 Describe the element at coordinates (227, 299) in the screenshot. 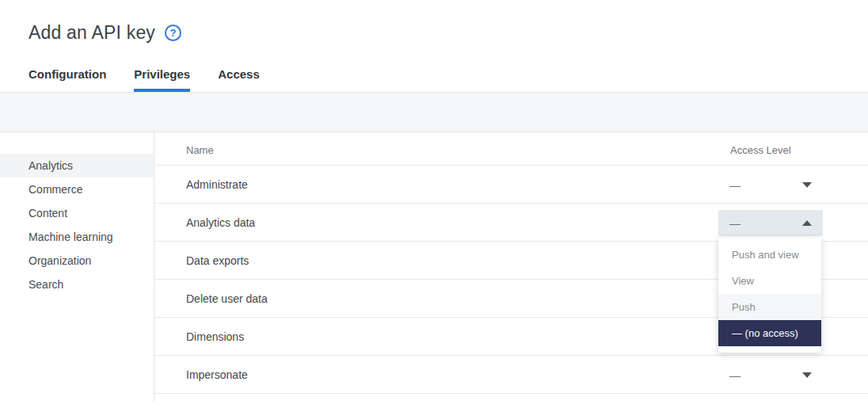

I see `privilege-name: Delete user data` at that location.